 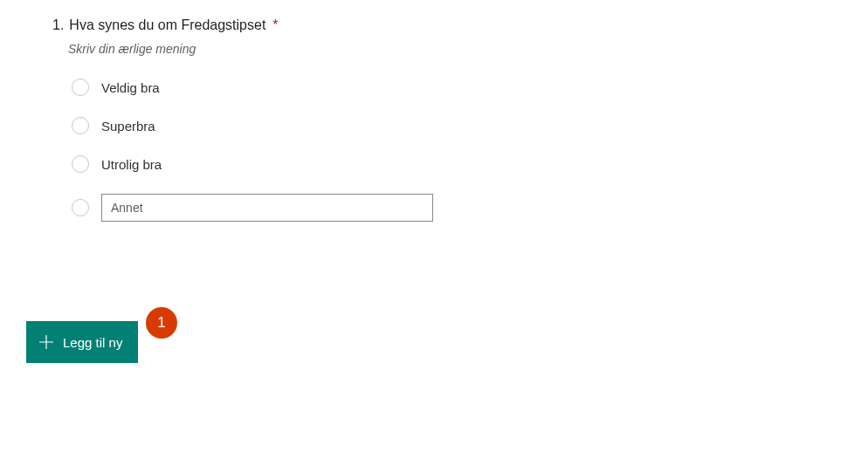 What do you see at coordinates (251, 49) in the screenshot?
I see `question-subtitle: Skriv din ærlige mening` at bounding box center [251, 49].